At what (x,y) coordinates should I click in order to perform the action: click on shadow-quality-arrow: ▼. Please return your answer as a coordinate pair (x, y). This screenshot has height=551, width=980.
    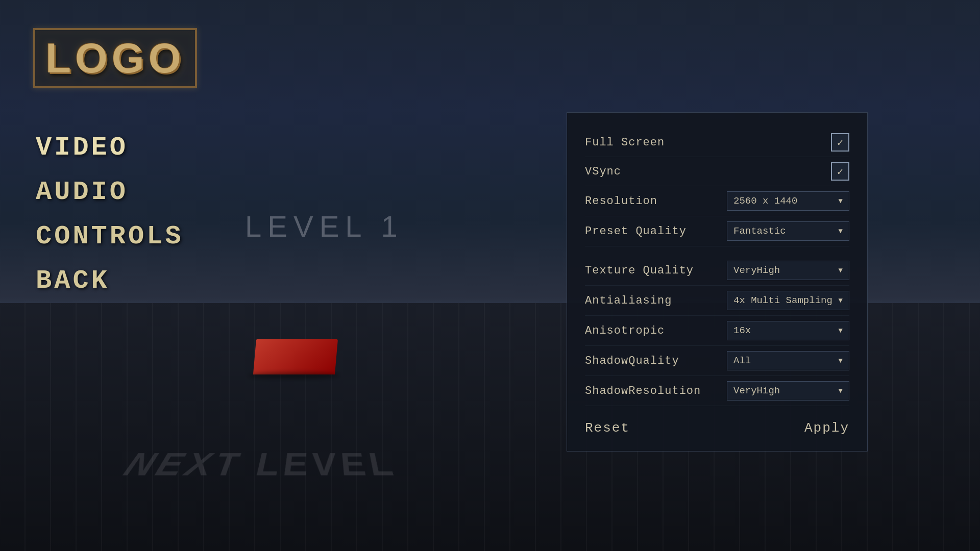
    Looking at the image, I should click on (841, 361).